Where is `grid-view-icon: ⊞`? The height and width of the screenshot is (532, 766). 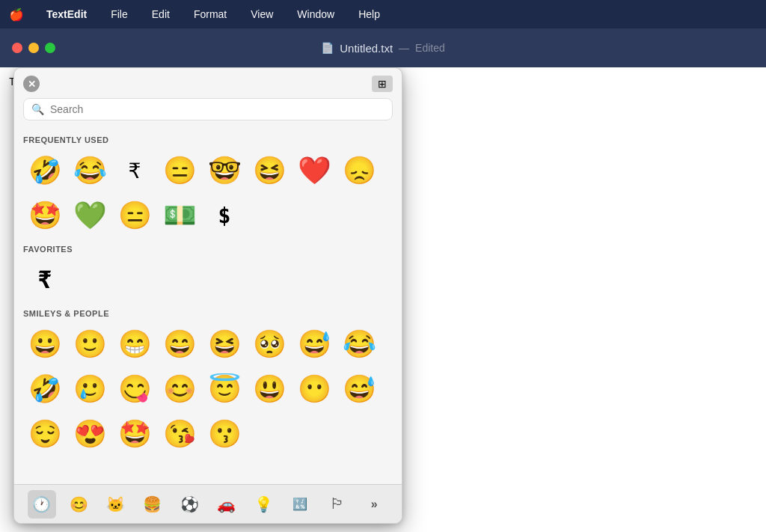 grid-view-icon: ⊞ is located at coordinates (382, 84).